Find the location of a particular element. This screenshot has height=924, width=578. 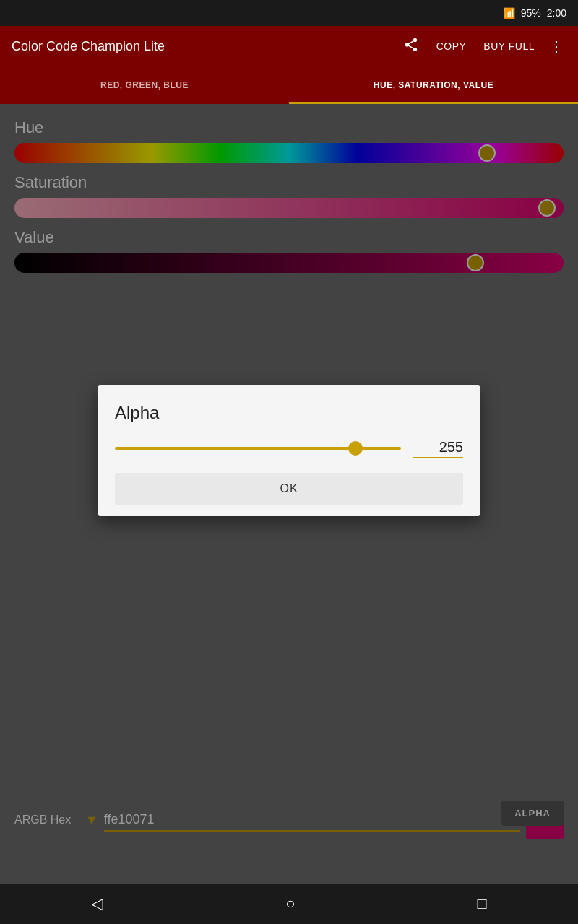

tab-bar: RED, GREEN, BLUE HUE, SATURATION, VALUE is located at coordinates (289, 85).